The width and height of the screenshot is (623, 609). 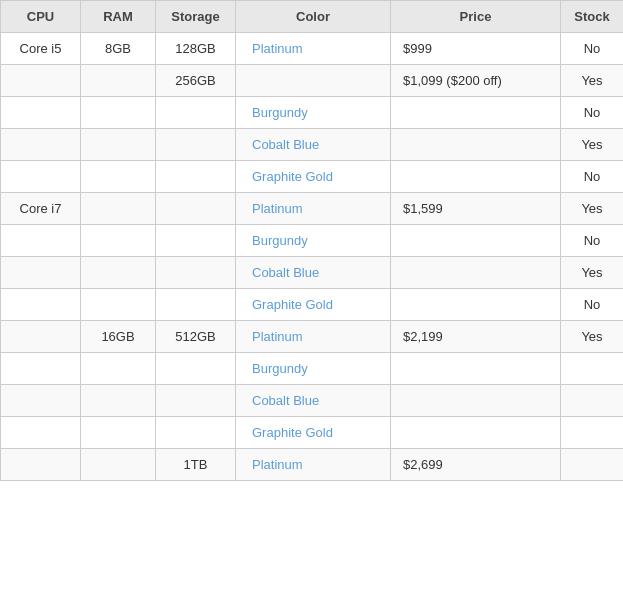 I want to click on cell-price: $1,099 ($200 off), so click(x=476, y=81).